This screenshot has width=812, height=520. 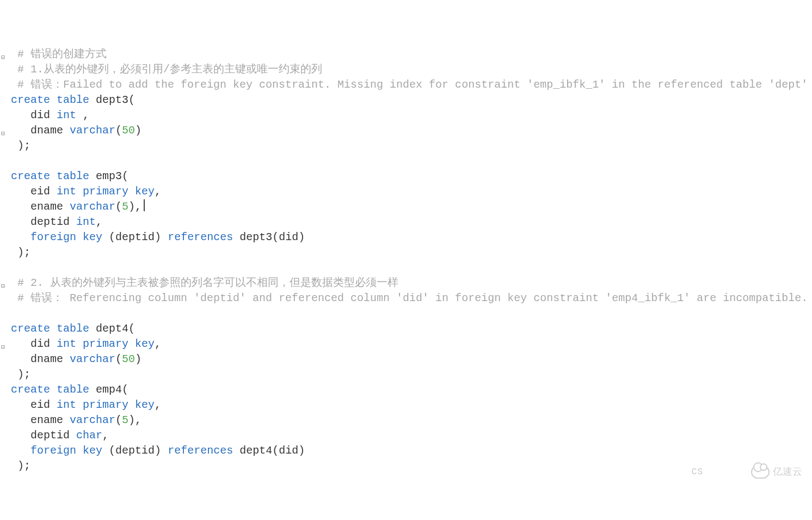 I want to click on code-token: # 1.从表的外键列，必须引用/参考主表的主键或唯一约束的列, so click(x=167, y=70).